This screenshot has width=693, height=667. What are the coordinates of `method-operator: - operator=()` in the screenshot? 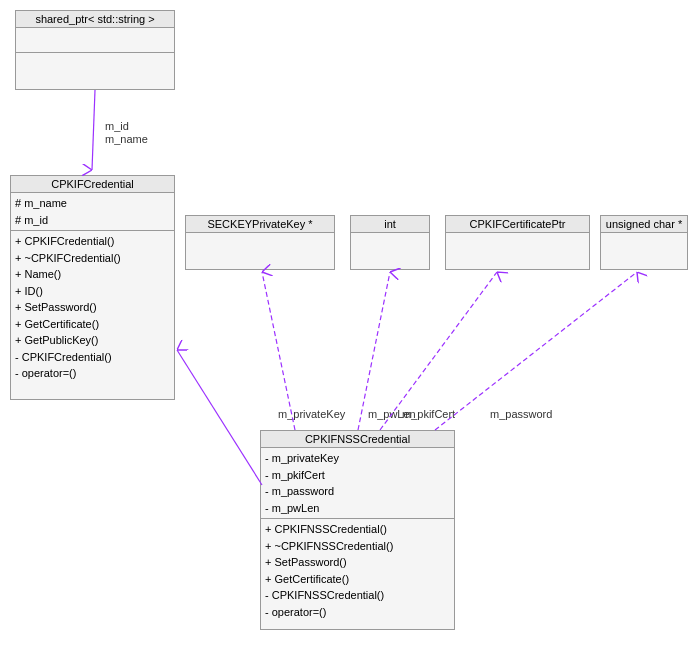 It's located at (92, 374).